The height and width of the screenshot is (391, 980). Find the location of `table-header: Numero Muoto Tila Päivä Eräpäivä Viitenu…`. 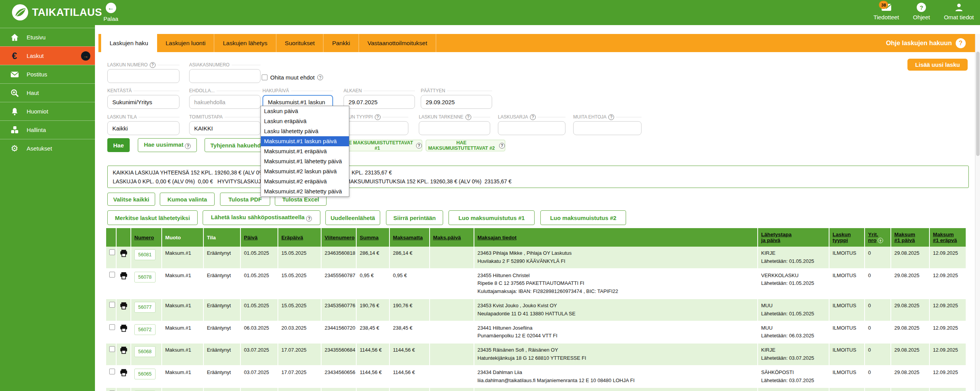

table-header: Numero Muoto Tila Päivä Eräpäivä Viitenu… is located at coordinates (536, 237).